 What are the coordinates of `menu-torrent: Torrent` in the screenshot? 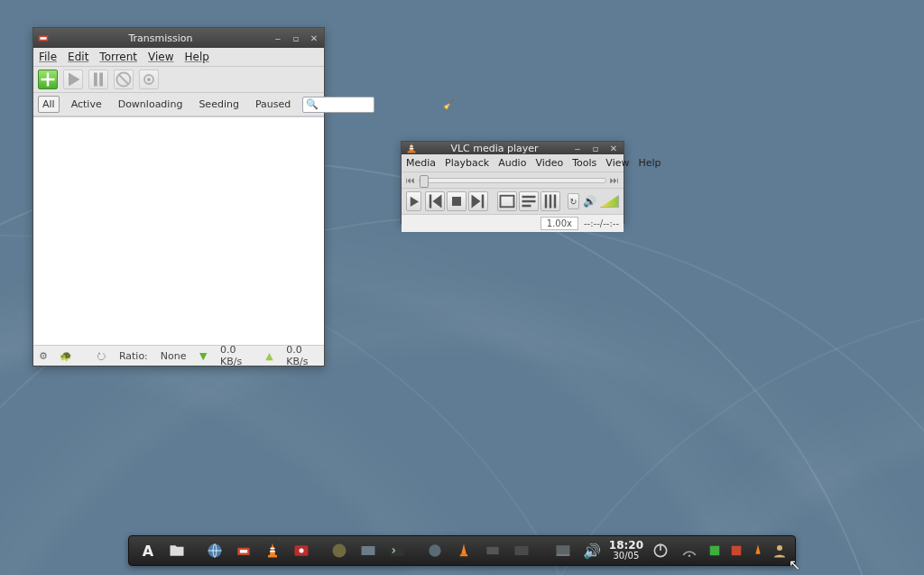 It's located at (118, 57).